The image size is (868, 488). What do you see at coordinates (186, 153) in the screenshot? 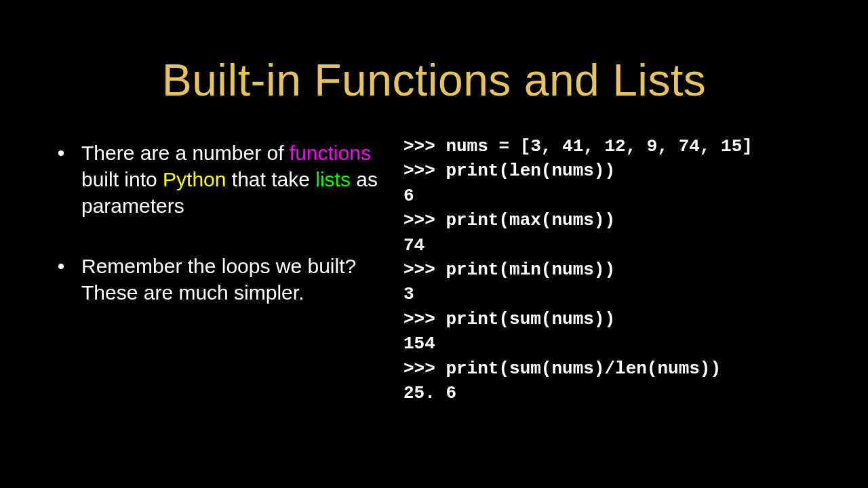
I see `text-segment: There are a number of` at bounding box center [186, 153].